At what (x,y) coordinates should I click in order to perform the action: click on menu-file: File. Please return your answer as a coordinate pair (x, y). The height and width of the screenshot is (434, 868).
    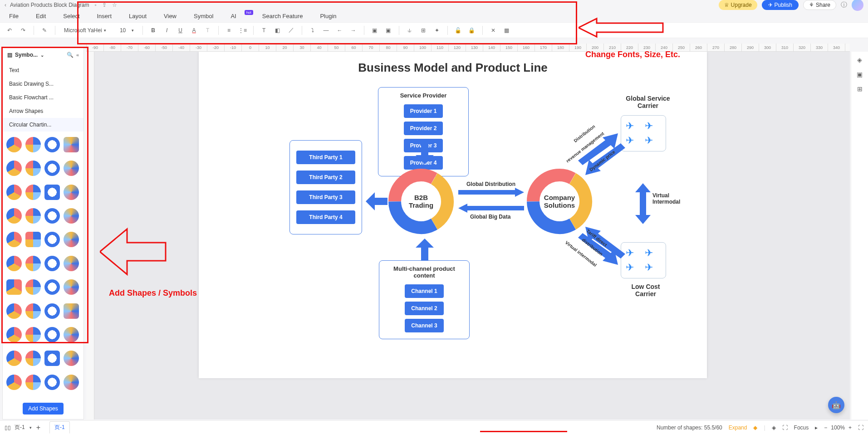
    Looking at the image, I should click on (14, 16).